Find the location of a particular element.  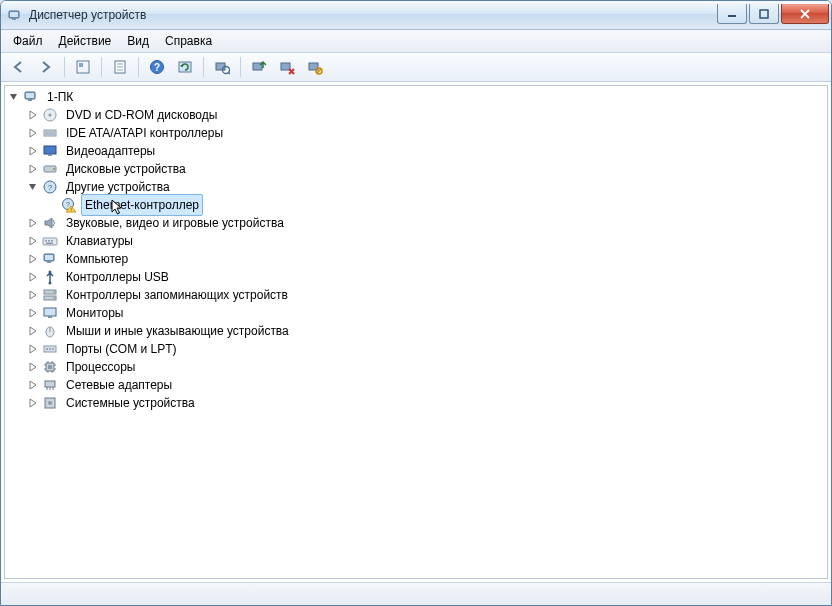

keyboard-icon is located at coordinates (50, 241).